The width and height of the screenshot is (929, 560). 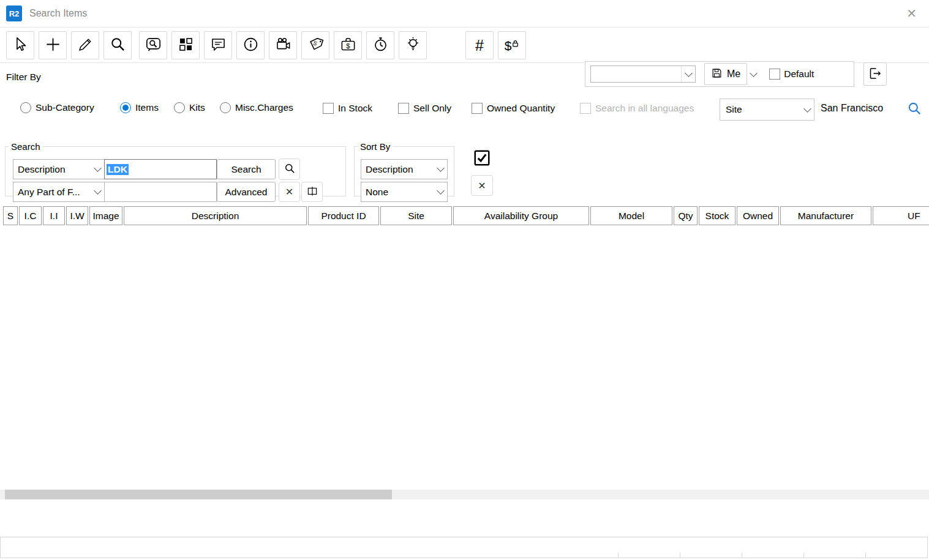 I want to click on horizontal-scrollbar, so click(x=464, y=495).